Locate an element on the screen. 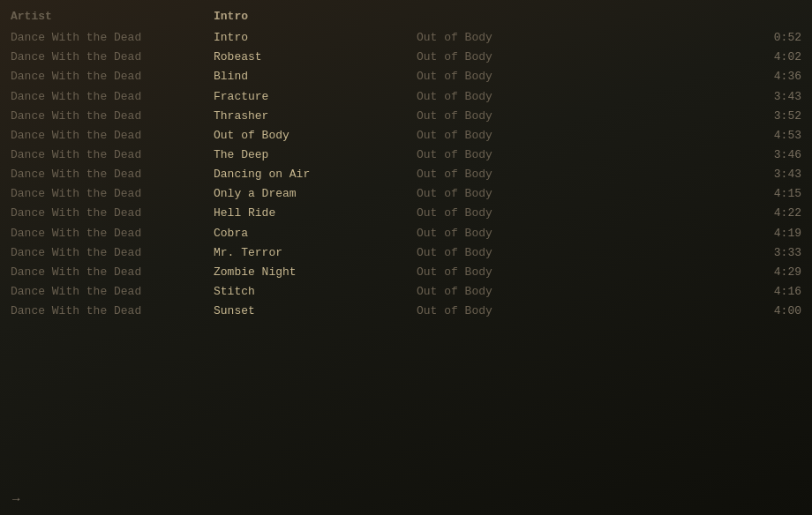 The width and height of the screenshot is (812, 515). table-row: Dance With the DeadBlindOut of Body4:36 is located at coordinates (406, 77).